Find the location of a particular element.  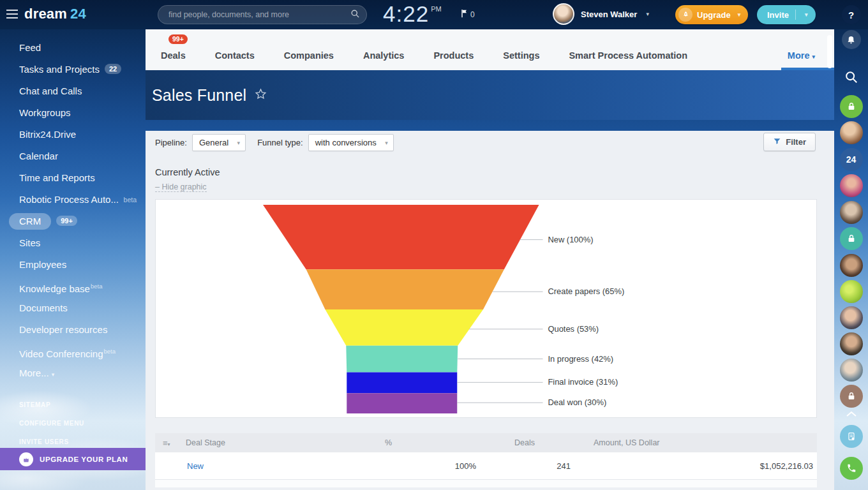

section-heading: Currently Active is located at coordinates (486, 172).